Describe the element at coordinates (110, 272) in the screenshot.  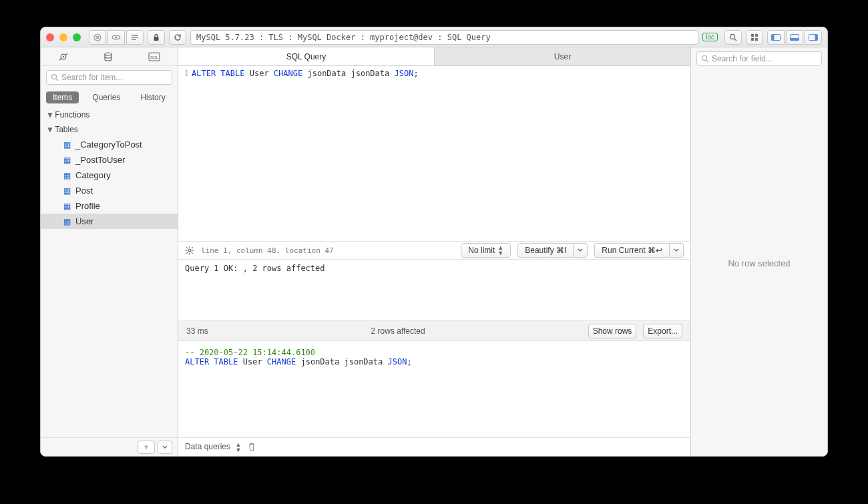
I see `sidebar-tree: ▼ Functions ▼ Tables ▦_CategoryToPost ▦_…` at that location.